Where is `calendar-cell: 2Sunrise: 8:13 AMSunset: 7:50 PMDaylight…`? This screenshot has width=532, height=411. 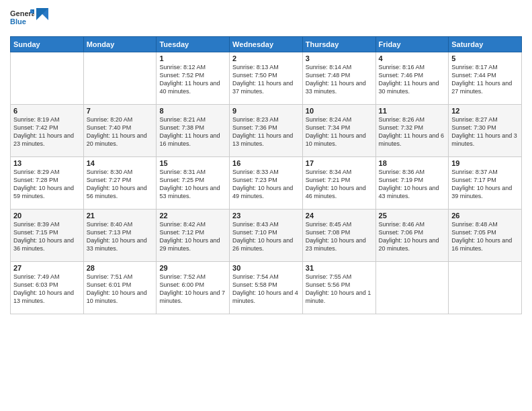
calendar-cell: 2Sunrise: 8:13 AMSunset: 7:50 PMDaylight… is located at coordinates (266, 79).